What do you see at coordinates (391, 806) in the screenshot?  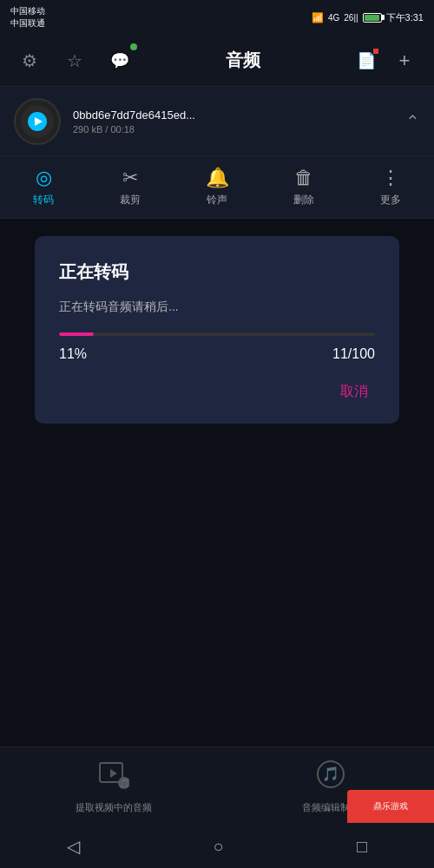 I see `watermark-text: 鼎乐游戏` at bounding box center [391, 806].